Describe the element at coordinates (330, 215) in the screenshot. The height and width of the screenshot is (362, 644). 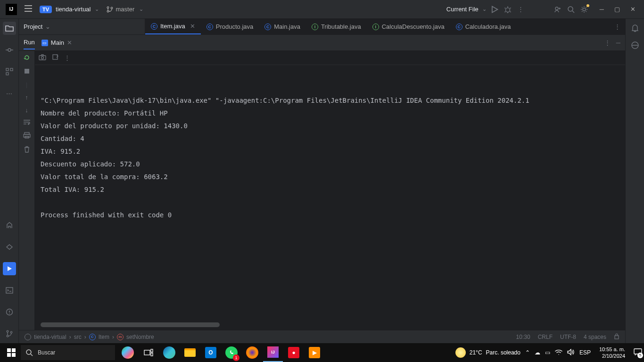
I see `console-line: Process finished with exit code 0` at that location.